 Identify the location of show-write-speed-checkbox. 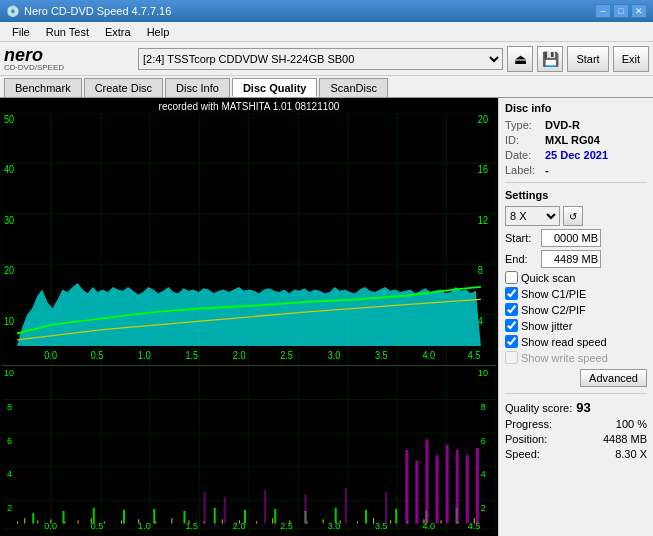
(512, 358).